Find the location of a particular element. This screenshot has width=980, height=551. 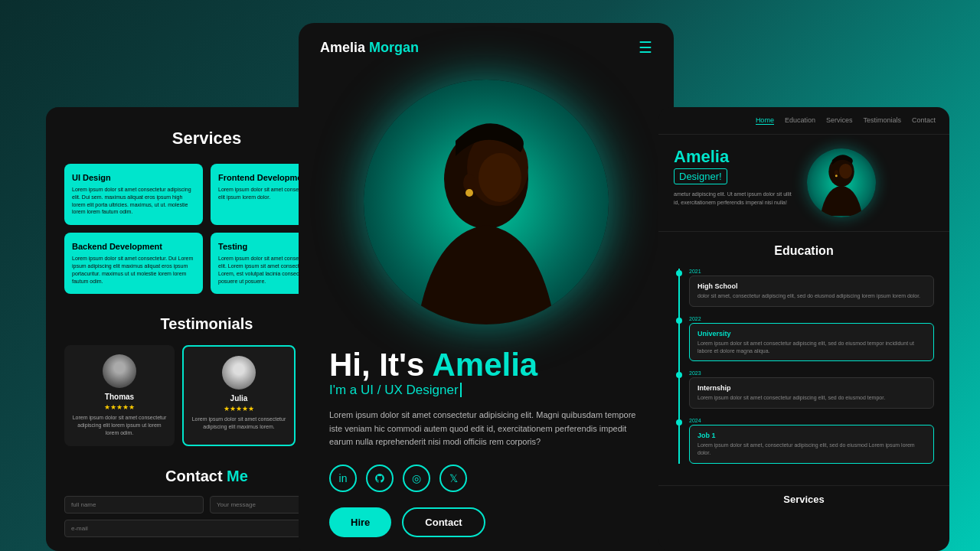

hamburger-icon: ☰ is located at coordinates (645, 47).